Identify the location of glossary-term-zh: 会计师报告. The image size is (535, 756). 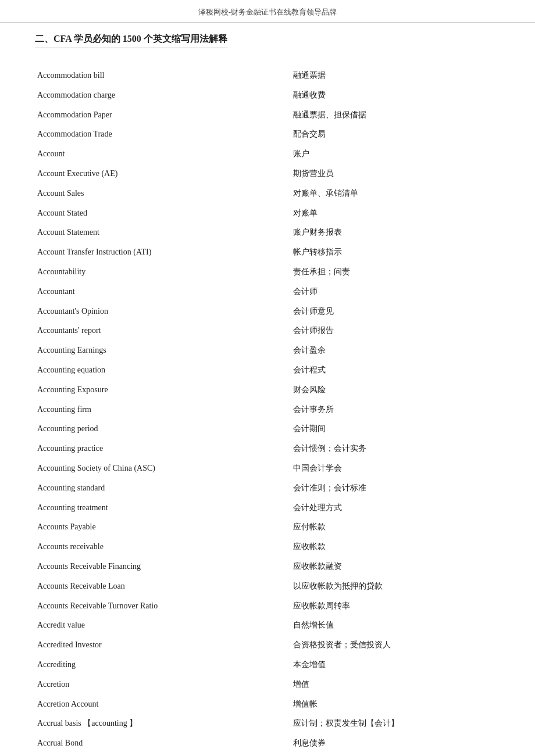
(395, 331).